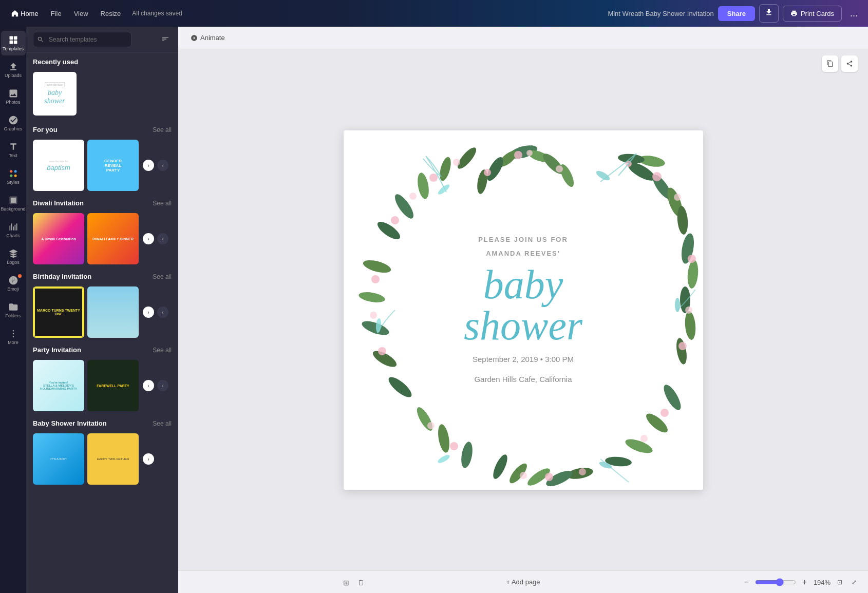 Image resolution: width=868 pixels, height=593 pixels. What do you see at coordinates (804, 582) in the screenshot?
I see `zoom-in-button: +` at bounding box center [804, 582].